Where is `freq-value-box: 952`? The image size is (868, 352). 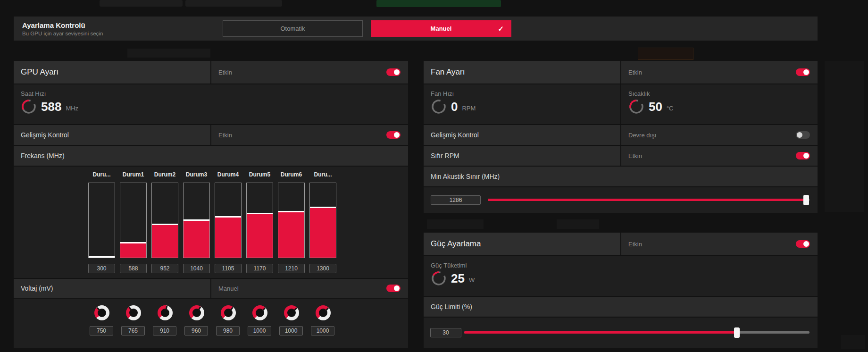 freq-value-box: 952 is located at coordinates (165, 268).